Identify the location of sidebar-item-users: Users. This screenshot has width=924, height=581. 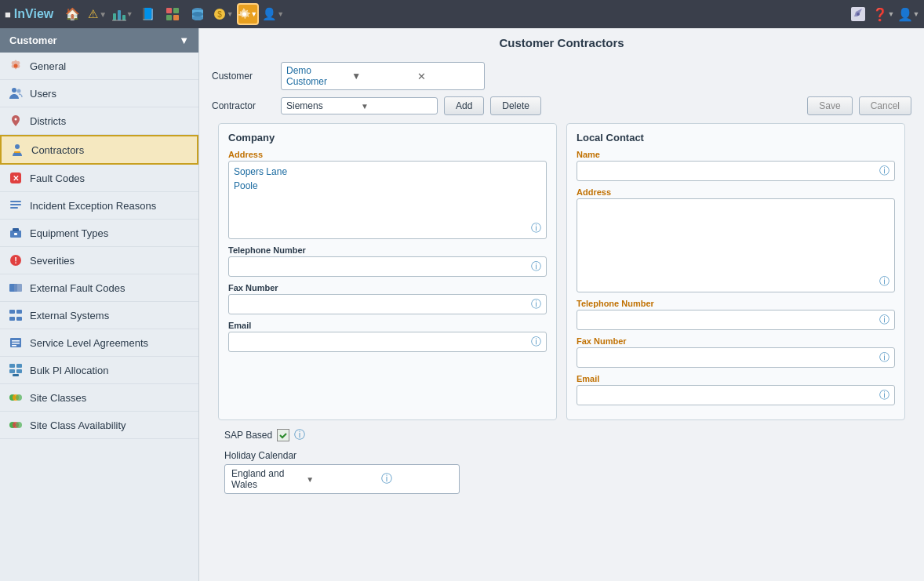
(99, 94).